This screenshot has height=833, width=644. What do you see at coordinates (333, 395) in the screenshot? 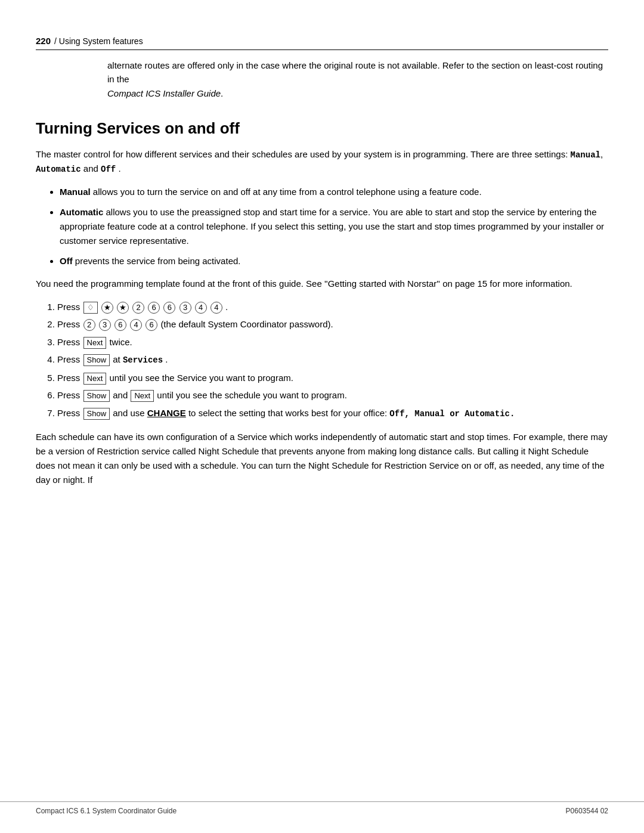
I see `step-6: Press Show and Next until you see the sc…` at bounding box center [333, 395].